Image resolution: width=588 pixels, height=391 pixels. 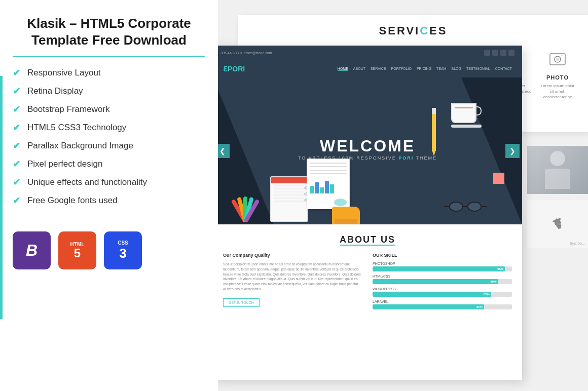 I want to click on skills-title: OUR SKILL, so click(x=442, y=255).